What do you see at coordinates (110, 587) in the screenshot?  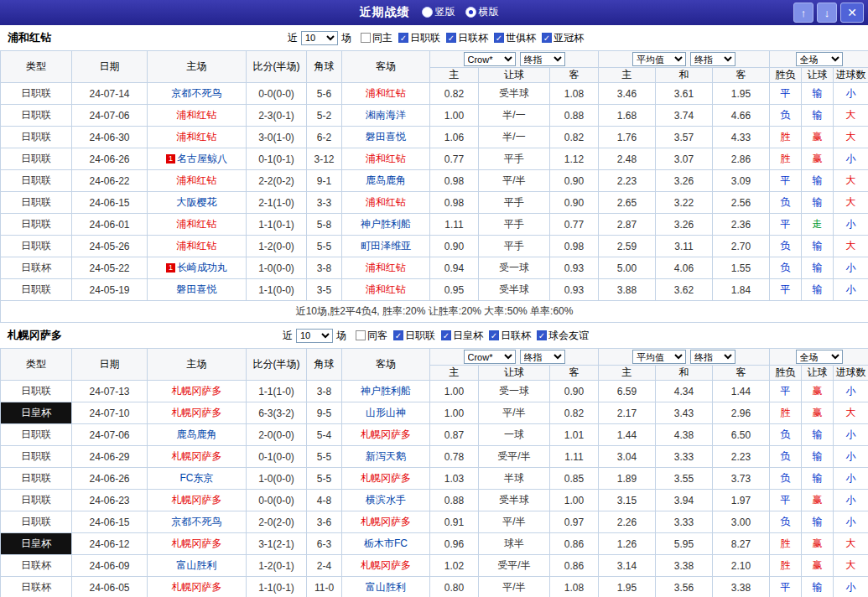 I see `date-cell: 24-06-05` at bounding box center [110, 587].